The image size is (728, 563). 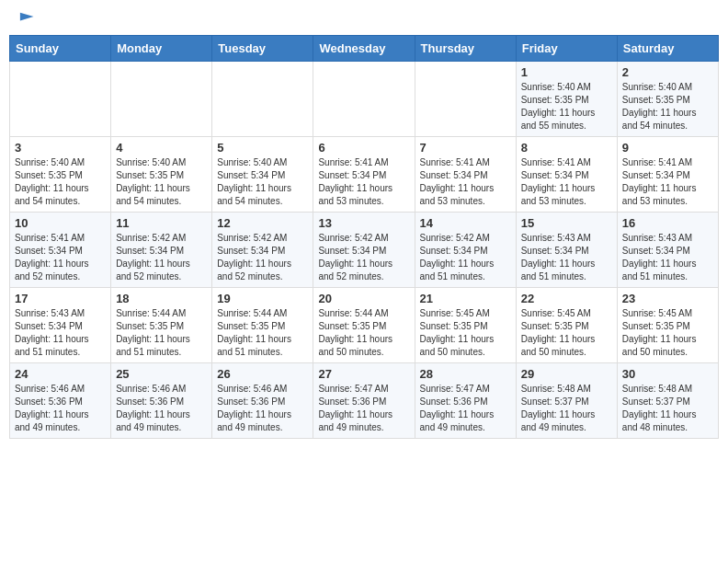 What do you see at coordinates (364, 401) in the screenshot?
I see `calendar-cell: 27Sunrise: 5:47 AM Sunset: 5:36 PM Dayli…` at bounding box center [364, 401].